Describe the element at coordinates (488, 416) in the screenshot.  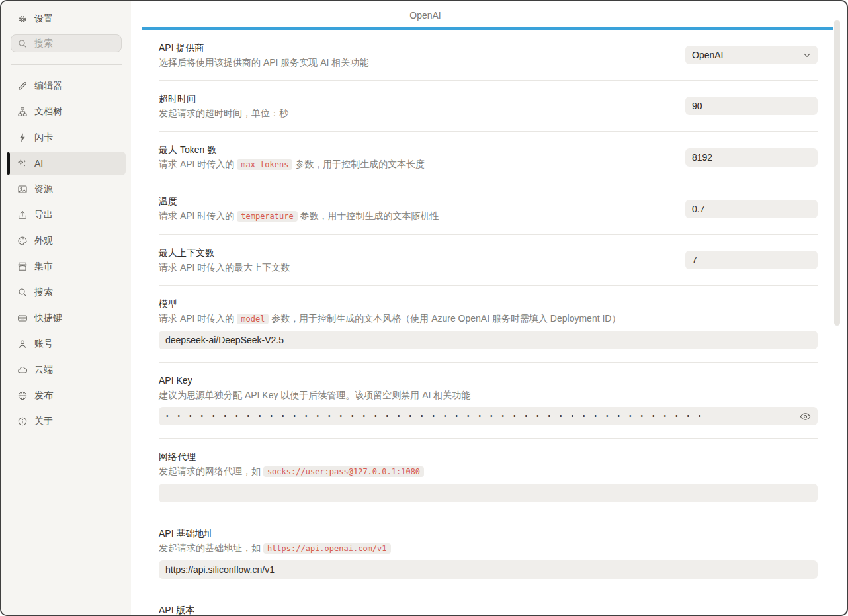
I see `row-control: ••••••••••••••••••••••••••••••••••••••••…` at that location.